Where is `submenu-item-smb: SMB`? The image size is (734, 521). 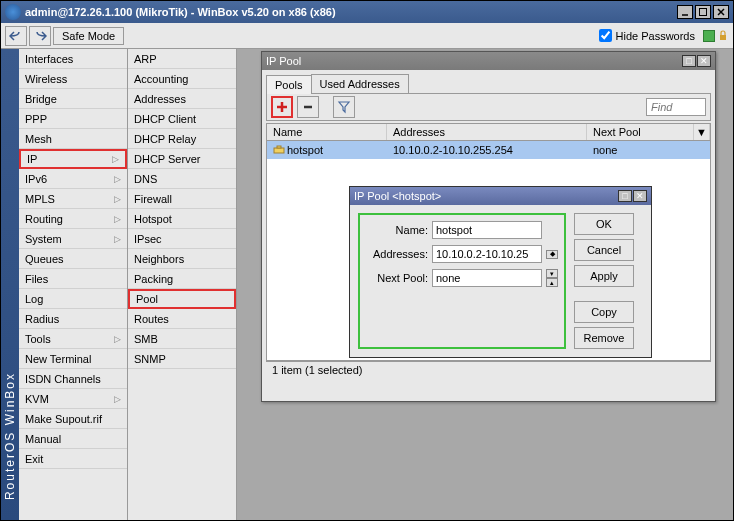
submenu-item-smb: SMB is located at coordinates (182, 339).